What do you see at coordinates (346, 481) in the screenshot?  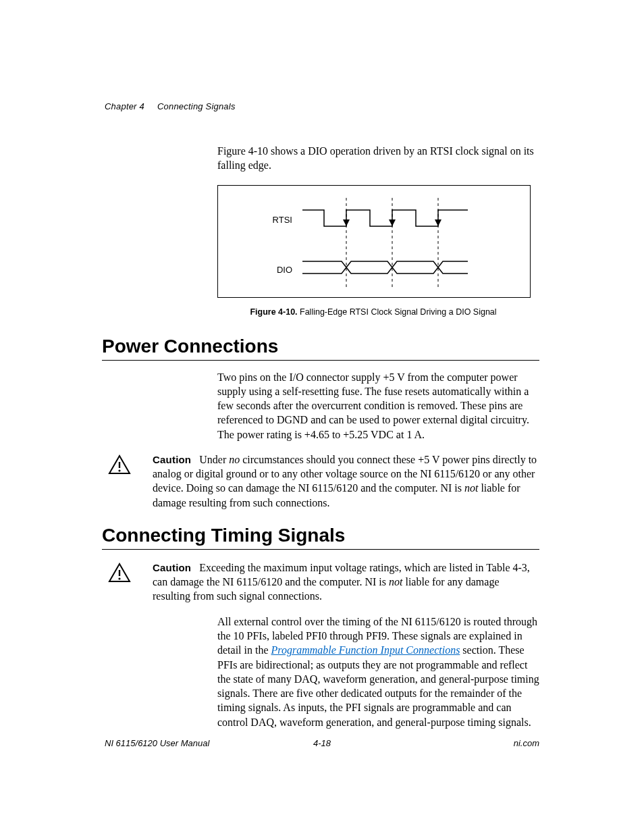 I see `caution-power-text: Caution Under no circumstances should yo…` at bounding box center [346, 481].